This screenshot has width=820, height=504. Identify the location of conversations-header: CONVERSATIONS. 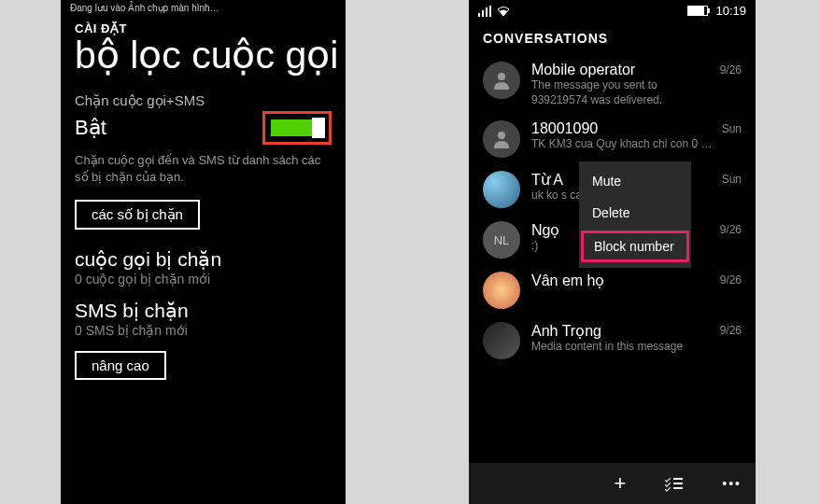
(613, 36).